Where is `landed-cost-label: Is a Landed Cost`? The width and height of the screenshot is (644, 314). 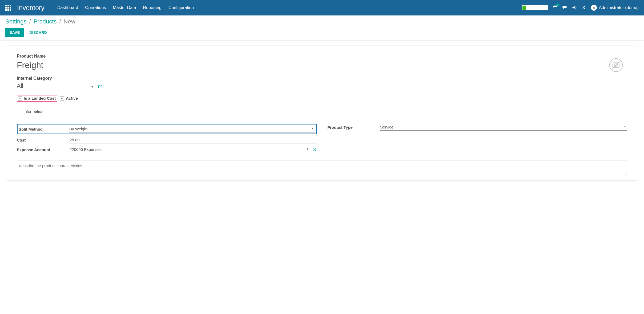
landed-cost-label: Is a Landed Cost is located at coordinates (40, 98).